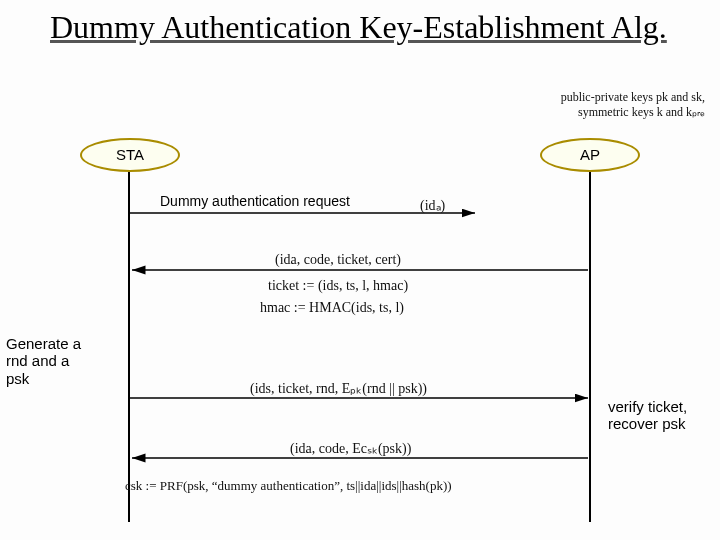  I want to click on msg2-payload: (ida, code, ticket, cert), so click(338, 260).